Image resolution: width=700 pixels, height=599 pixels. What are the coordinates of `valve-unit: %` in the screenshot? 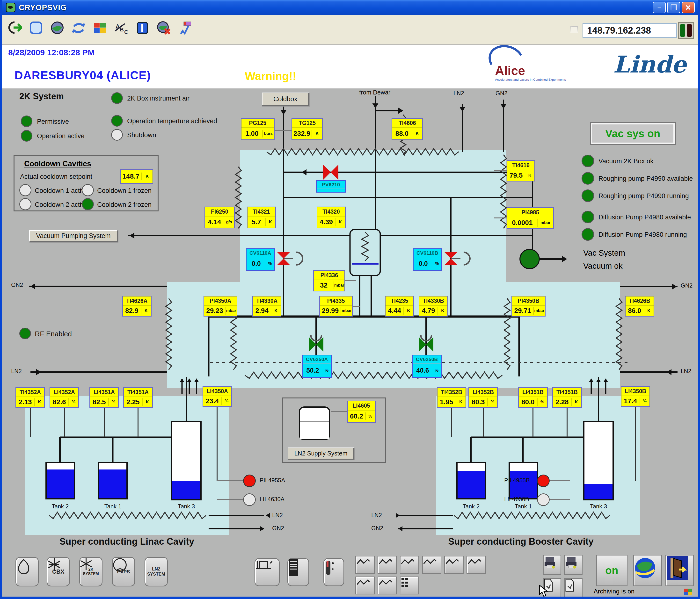 It's located at (270, 264).